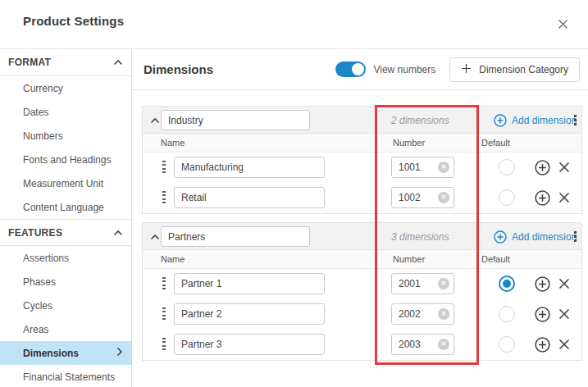  Describe the element at coordinates (362, 236) in the screenshot. I see `category-header: 3 dimensions Add dimension` at that location.